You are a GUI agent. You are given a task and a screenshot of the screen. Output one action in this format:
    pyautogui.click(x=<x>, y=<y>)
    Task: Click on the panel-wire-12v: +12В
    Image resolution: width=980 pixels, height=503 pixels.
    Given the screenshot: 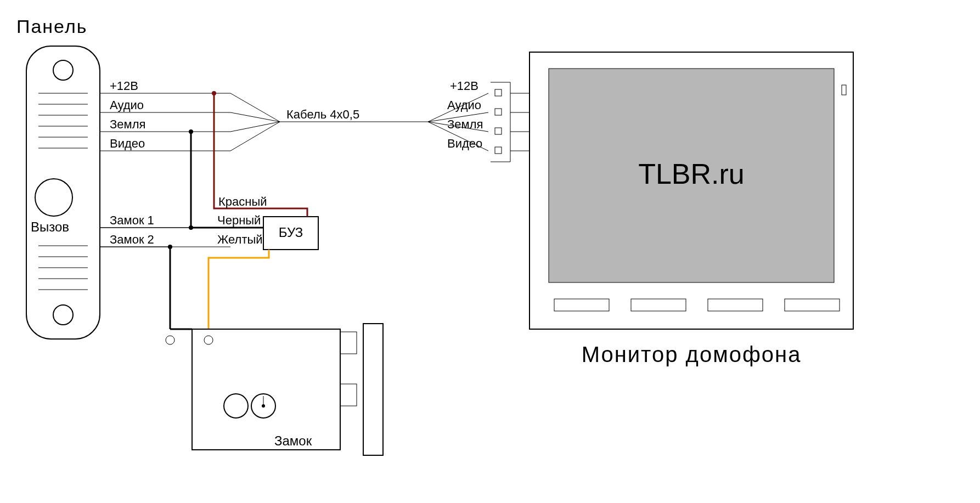 What is the action you would take?
    pyautogui.click(x=124, y=86)
    